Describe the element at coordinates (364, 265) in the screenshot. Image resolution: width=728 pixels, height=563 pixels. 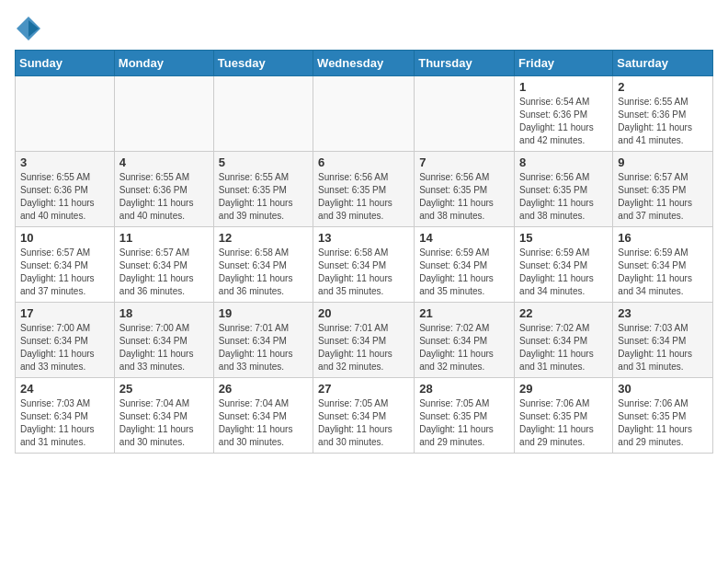
I see `calendar-cell: 13Sunrise: 6:58 AM Sunset: 6:34 PM Dayli…` at that location.